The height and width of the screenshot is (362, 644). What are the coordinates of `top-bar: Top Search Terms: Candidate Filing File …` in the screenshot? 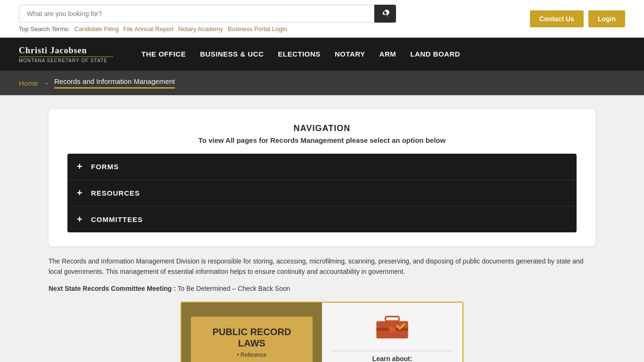 It's located at (322, 19).